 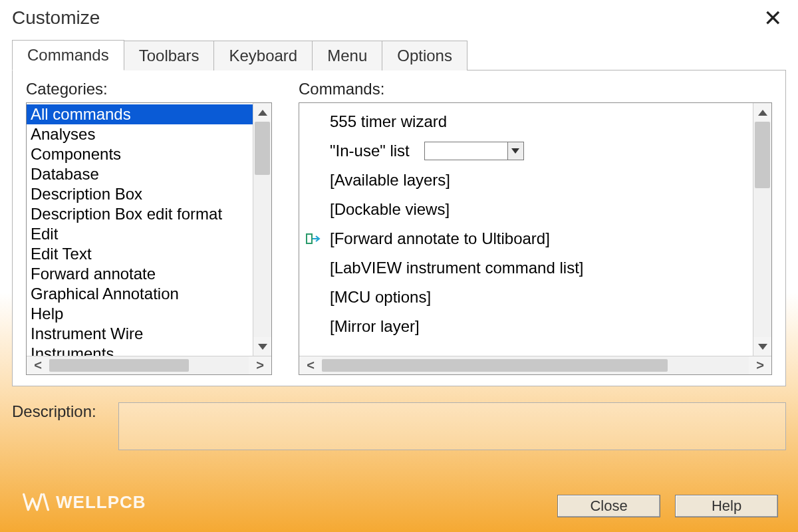 What do you see at coordinates (314, 239) in the screenshot?
I see `forward-arrow-icon` at bounding box center [314, 239].